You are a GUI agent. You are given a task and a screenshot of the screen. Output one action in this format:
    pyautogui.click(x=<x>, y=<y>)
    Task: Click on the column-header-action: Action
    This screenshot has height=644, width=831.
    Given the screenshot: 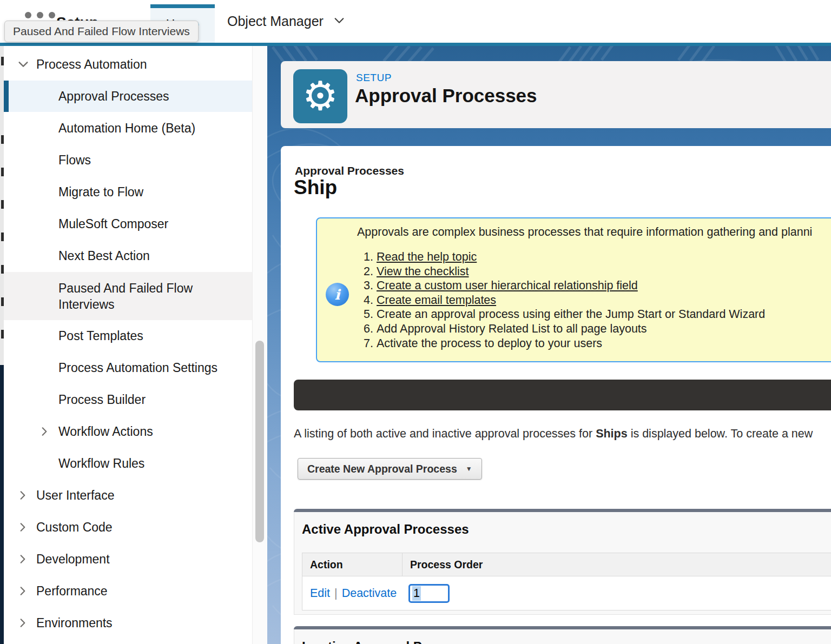 What is the action you would take?
    pyautogui.click(x=353, y=565)
    